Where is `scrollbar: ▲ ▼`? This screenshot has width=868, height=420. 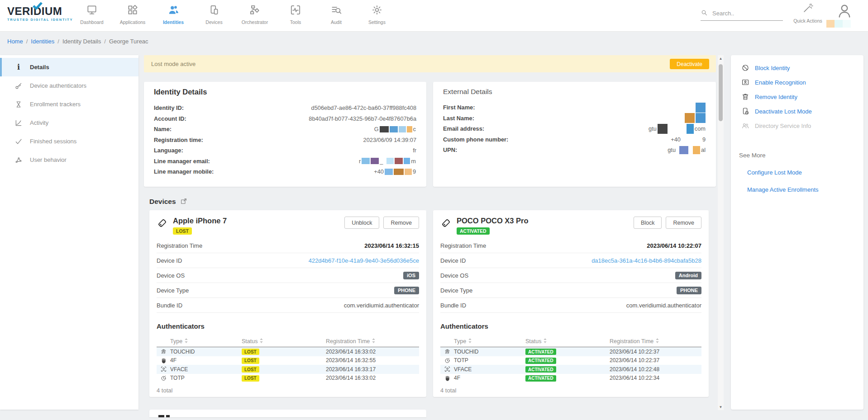
scrollbar: ▲ ▼ is located at coordinates (720, 232).